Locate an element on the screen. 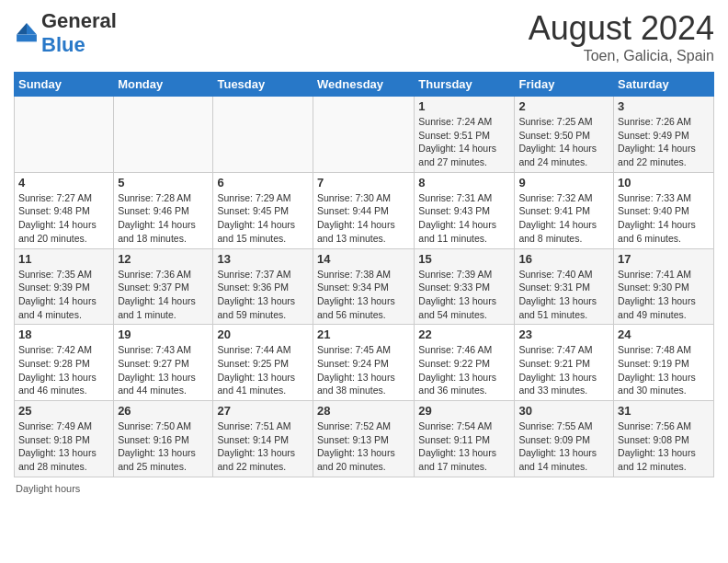  day-info: Sunrise: 7:45 AMSunset: 9:24 PMDaylight:… is located at coordinates (364, 370).